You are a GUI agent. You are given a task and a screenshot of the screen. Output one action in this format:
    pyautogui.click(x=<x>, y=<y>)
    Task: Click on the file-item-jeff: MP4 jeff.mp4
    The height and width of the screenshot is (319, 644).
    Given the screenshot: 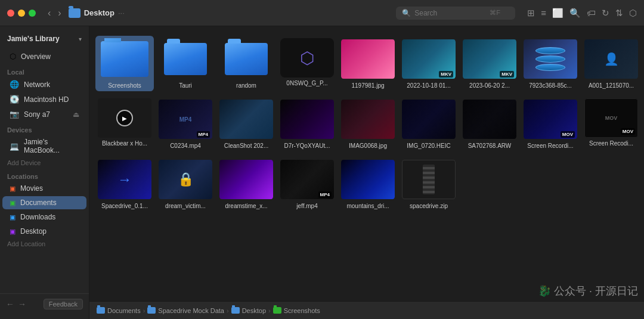 What is the action you would take?
    pyautogui.click(x=307, y=184)
    